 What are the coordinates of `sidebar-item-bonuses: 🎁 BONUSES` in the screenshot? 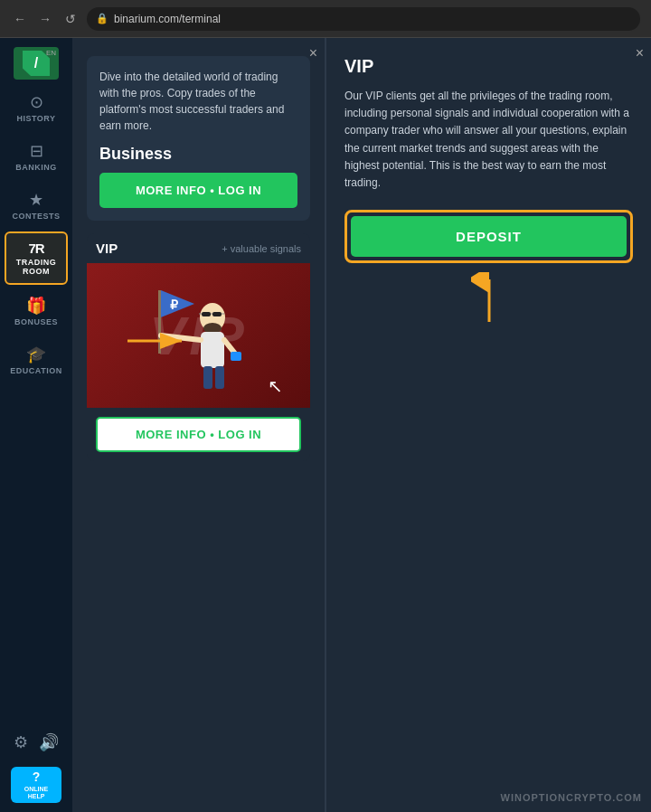 It's located at (36, 311).